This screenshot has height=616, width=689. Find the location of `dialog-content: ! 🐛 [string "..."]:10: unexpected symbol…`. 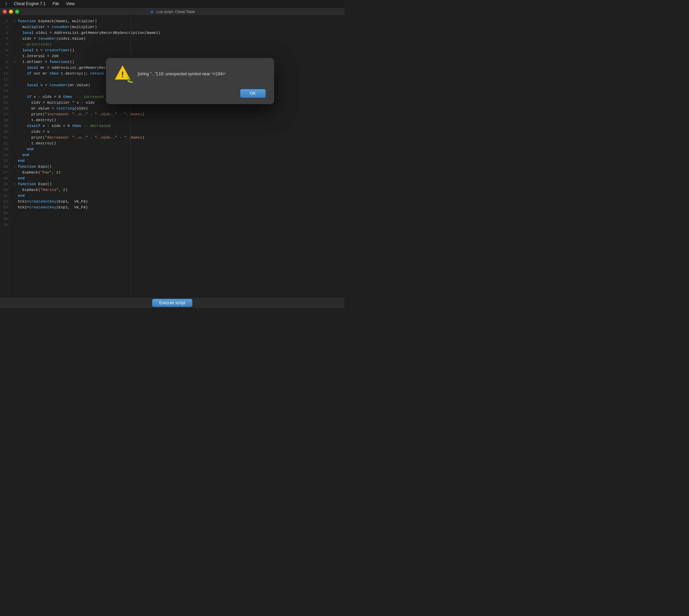

dialog-content: ! 🐛 [string "..."]:10: unexpected symbol… is located at coordinates (190, 74).